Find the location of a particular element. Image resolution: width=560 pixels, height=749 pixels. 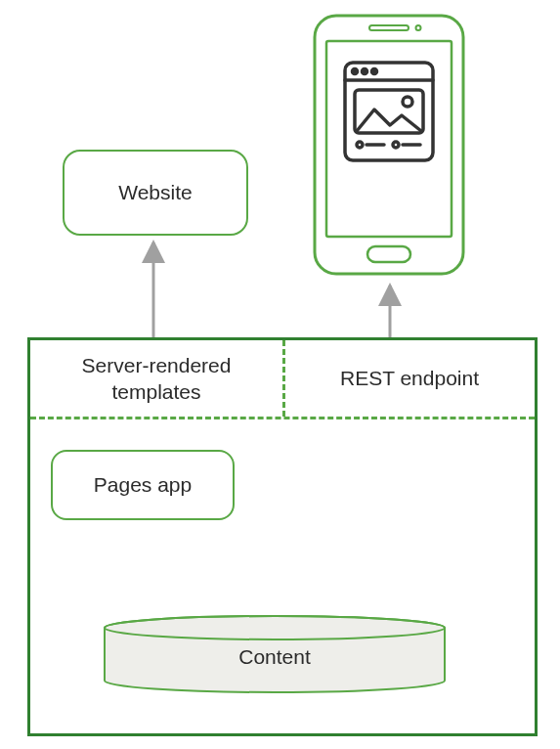

website-node: Website is located at coordinates (155, 193).